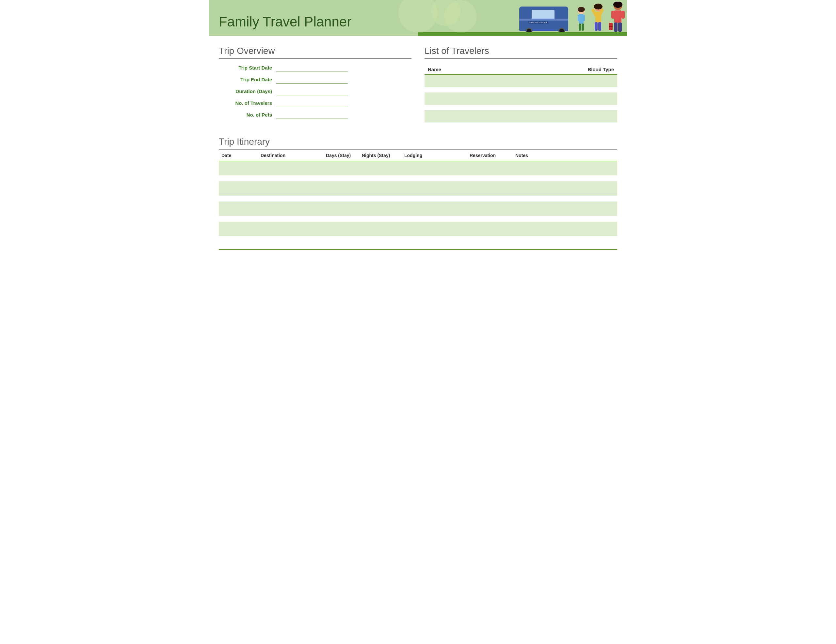 This screenshot has width=836, height=644. What do you see at coordinates (341, 155) in the screenshot?
I see `itinerary-col-days-stay: Days (Stay)` at bounding box center [341, 155].